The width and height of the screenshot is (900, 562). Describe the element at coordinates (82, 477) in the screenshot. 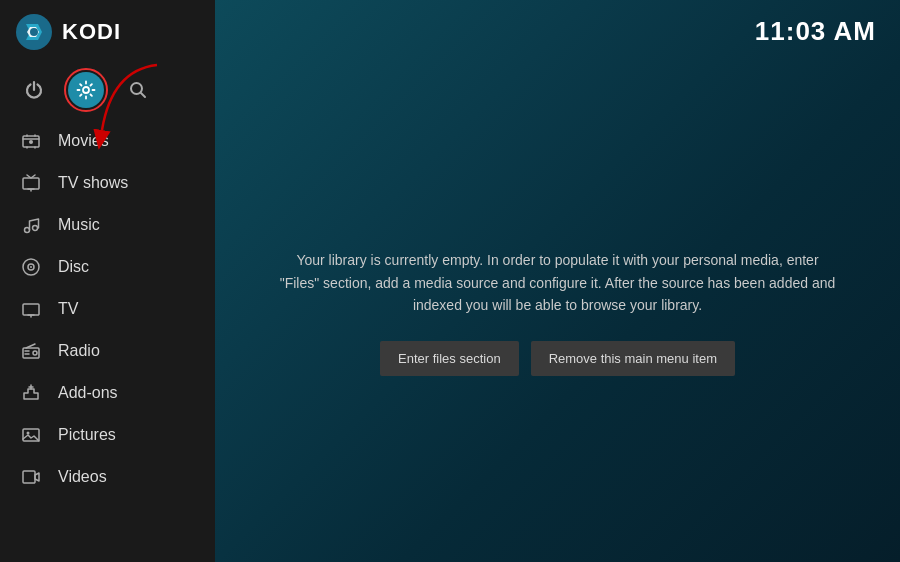

I see `videos-label: Videos` at that location.